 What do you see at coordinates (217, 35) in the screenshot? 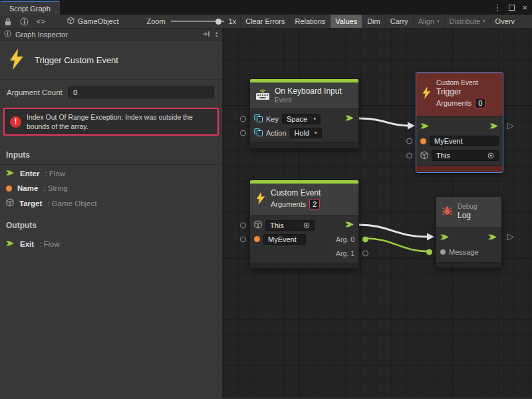
I see `scroll-spinner: ▲ ▼` at bounding box center [217, 35].